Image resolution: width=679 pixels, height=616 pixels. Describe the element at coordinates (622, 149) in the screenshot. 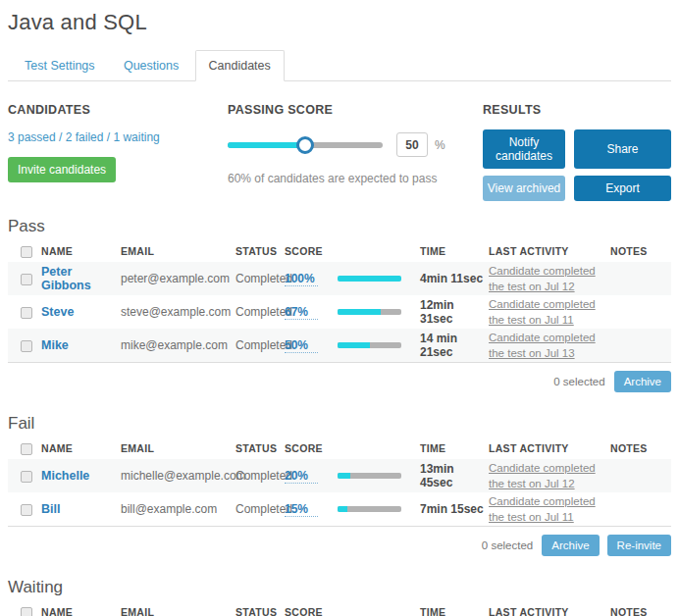

I see `share-button: Share` at that location.